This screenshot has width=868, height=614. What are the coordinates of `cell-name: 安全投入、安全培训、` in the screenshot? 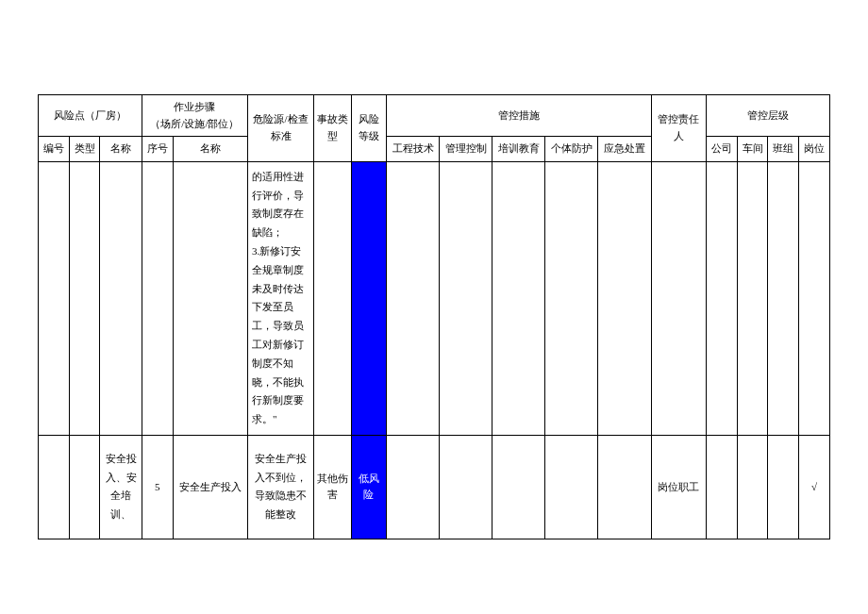 It's located at (121, 487).